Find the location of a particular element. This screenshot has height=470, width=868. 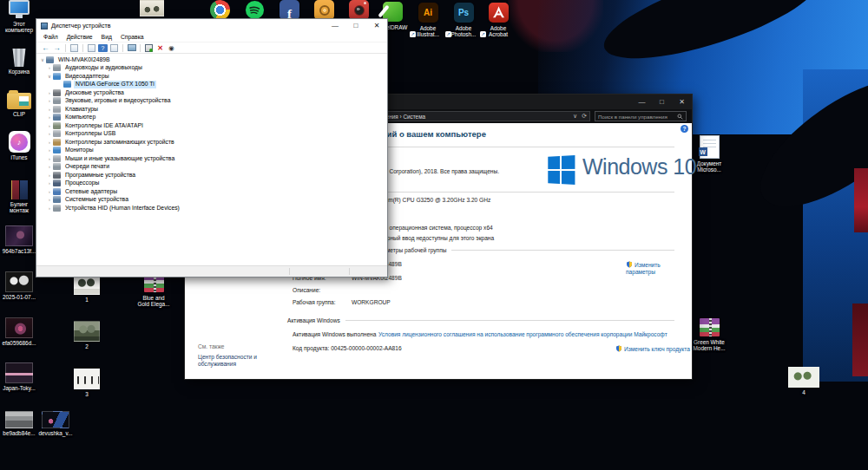

menu-file: Файл is located at coordinates (50, 36).